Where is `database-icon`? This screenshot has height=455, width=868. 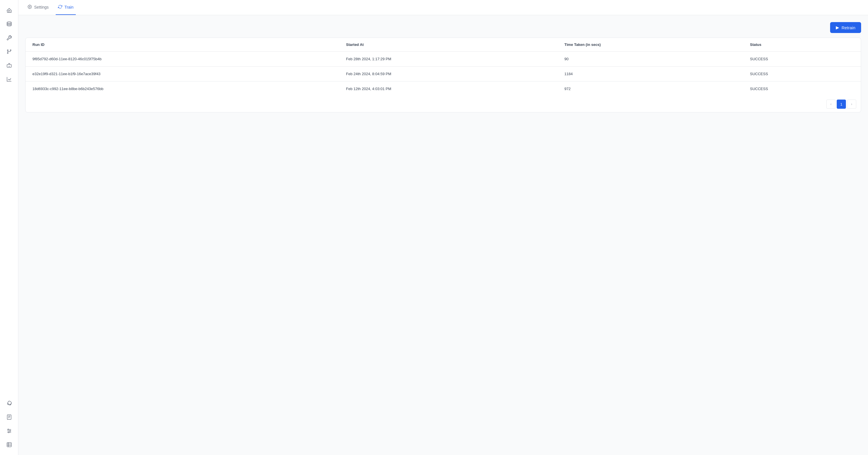
database-icon is located at coordinates (9, 24).